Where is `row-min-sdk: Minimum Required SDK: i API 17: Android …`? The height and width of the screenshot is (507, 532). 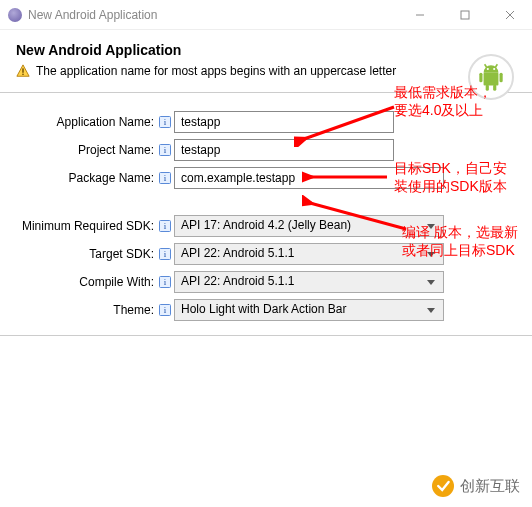
row-min-sdk: Minimum Required SDK: i API 17: Android … is located at coordinates (266, 226).